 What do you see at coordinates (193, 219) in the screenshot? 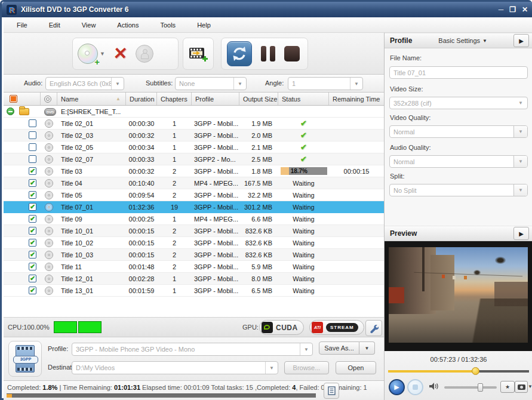
I see `table-row: ✔Title 0900:00:251MP4 - MPEG...6.6 MBWai…` at bounding box center [193, 219].